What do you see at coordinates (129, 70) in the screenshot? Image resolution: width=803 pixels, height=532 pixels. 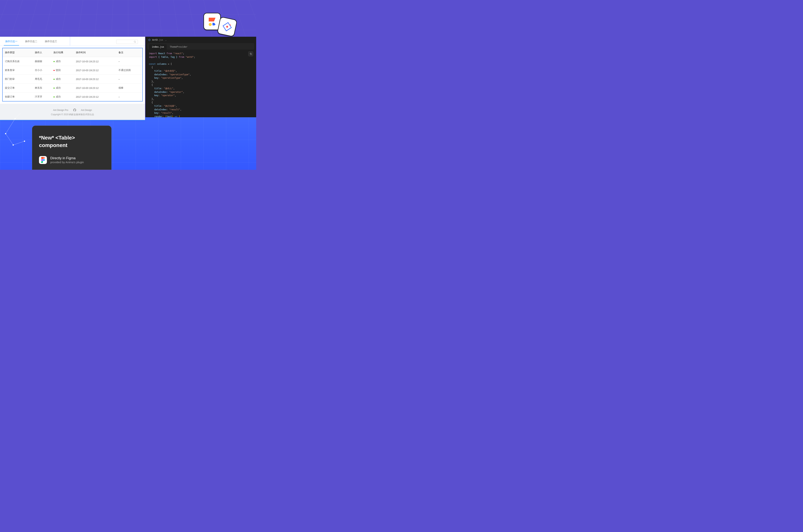 I see `cell-note: 不通过原因` at bounding box center [129, 70].